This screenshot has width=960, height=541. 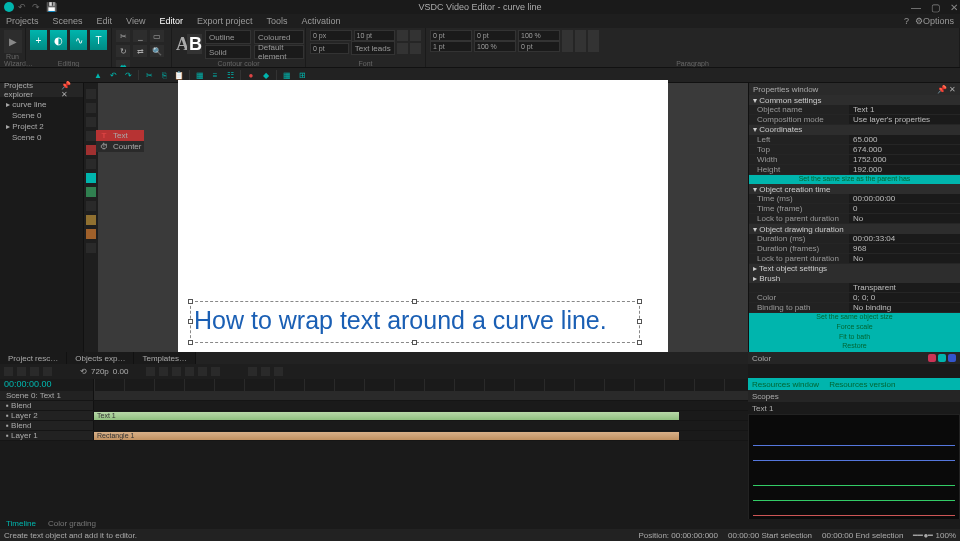 I want to click on options-button: ⚙Options, so click(x=934, y=21).